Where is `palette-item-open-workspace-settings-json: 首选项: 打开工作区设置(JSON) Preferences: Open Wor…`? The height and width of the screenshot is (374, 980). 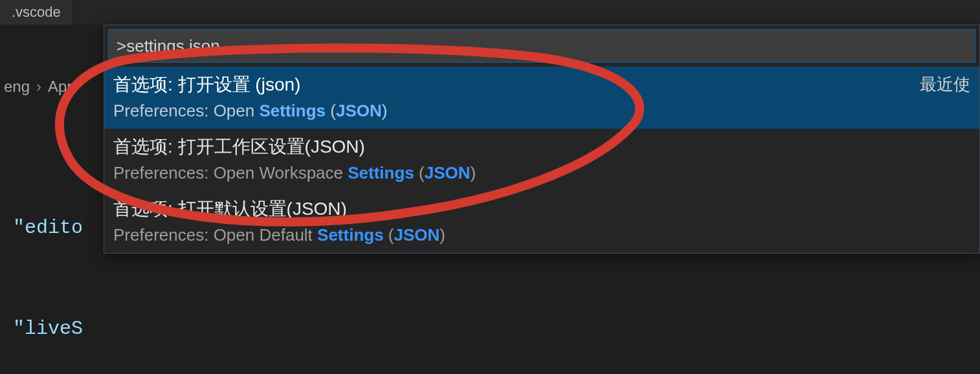
palette-item-open-workspace-settings-json: 首选项: 打开工作区设置(JSON) Preferences: Open Wor… is located at coordinates (542, 160).